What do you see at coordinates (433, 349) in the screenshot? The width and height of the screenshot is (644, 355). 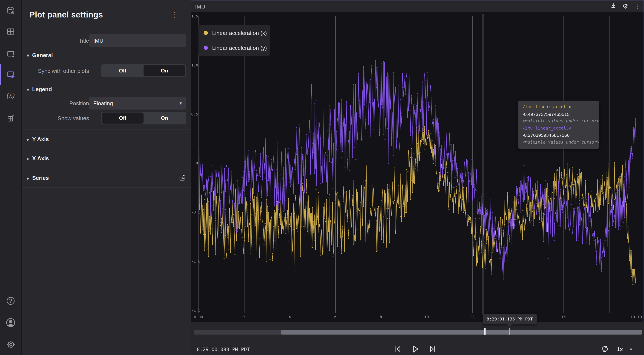 I see `seek-end-icon` at bounding box center [433, 349].